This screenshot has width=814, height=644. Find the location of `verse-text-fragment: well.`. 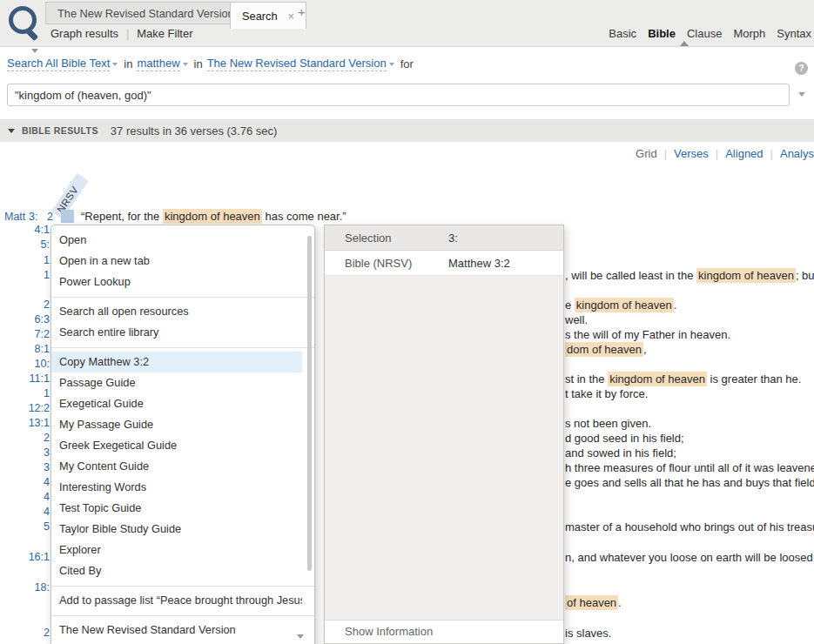

verse-text-fragment: well. is located at coordinates (576, 320).